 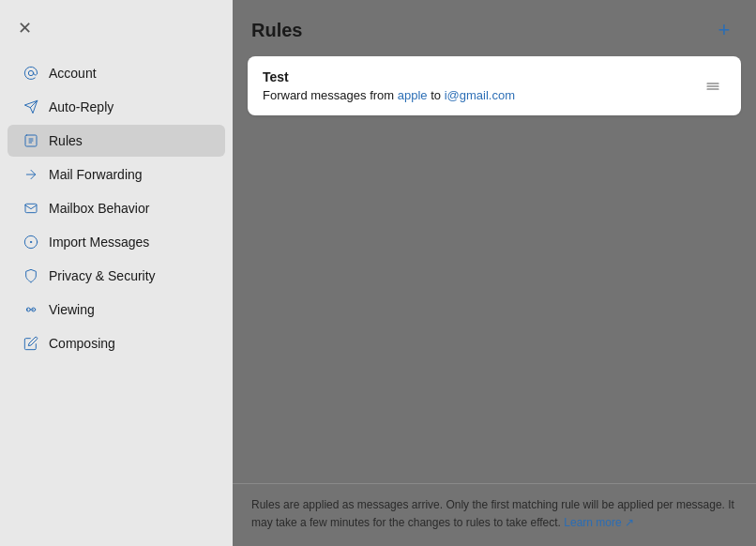 What do you see at coordinates (83, 343) in the screenshot?
I see `sidebar-label-composing: Composing` at bounding box center [83, 343].